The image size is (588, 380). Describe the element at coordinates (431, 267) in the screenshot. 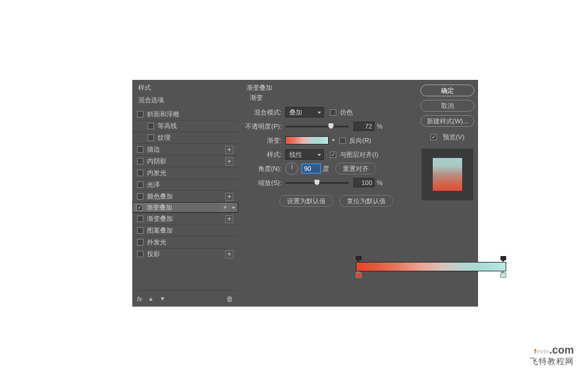

I see `gradient-editor` at that location.